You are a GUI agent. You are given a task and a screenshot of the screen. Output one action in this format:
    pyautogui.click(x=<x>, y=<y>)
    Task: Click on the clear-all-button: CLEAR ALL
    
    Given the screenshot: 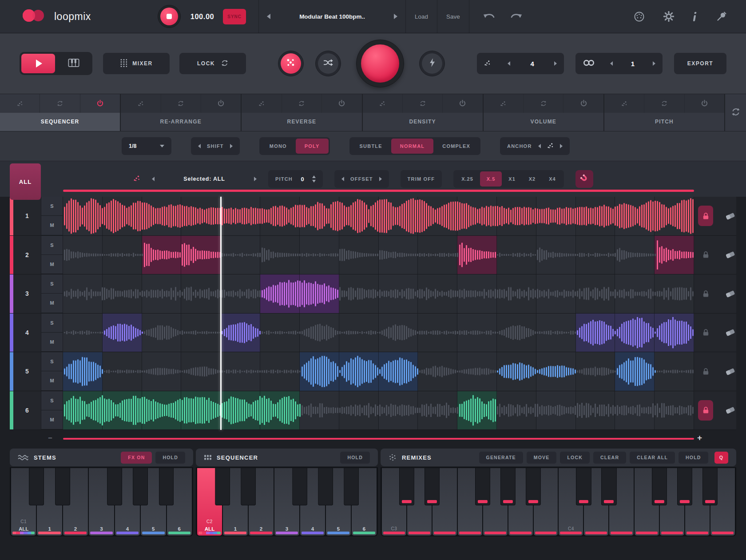 What is the action you would take?
    pyautogui.click(x=652, y=457)
    